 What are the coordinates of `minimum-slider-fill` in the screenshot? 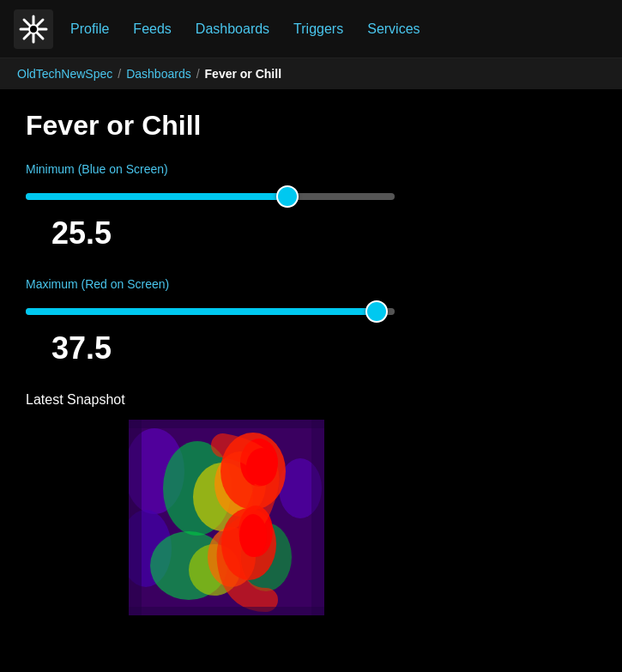 It's located at (156, 197).